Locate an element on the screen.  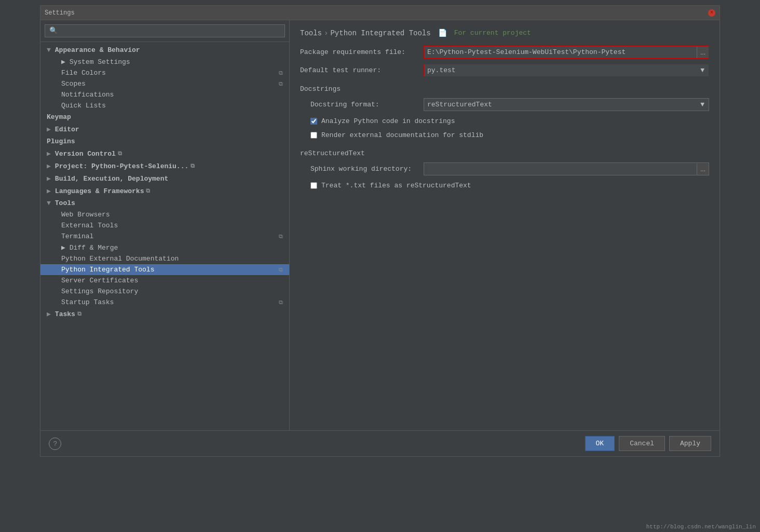
bottom-bar: ? OK Cancel Apply is located at coordinates (380, 443).